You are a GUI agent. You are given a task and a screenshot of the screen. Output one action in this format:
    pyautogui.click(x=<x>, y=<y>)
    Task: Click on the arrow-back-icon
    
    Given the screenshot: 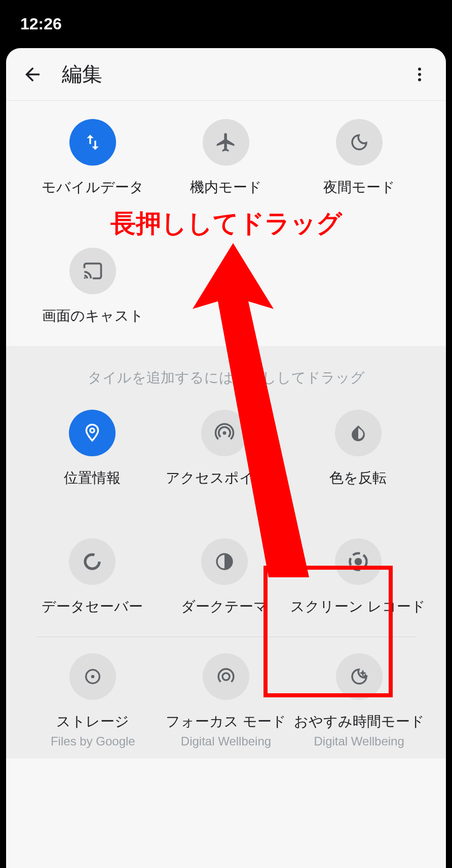 What is the action you would take?
    pyautogui.click(x=32, y=74)
    